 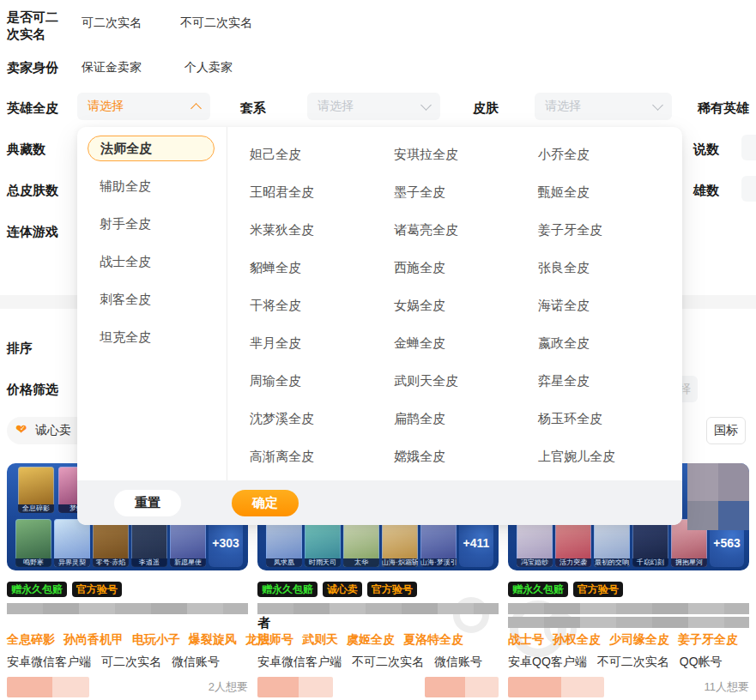 I want to click on skin-thumbnail-caption: 异界灵契, so click(x=72, y=563).